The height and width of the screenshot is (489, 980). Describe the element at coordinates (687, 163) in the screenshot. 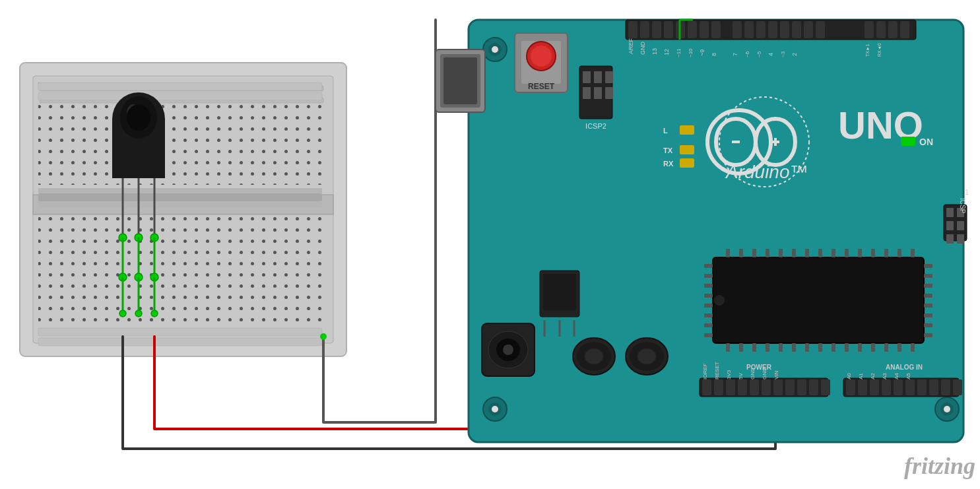

I see `rx-led` at that location.